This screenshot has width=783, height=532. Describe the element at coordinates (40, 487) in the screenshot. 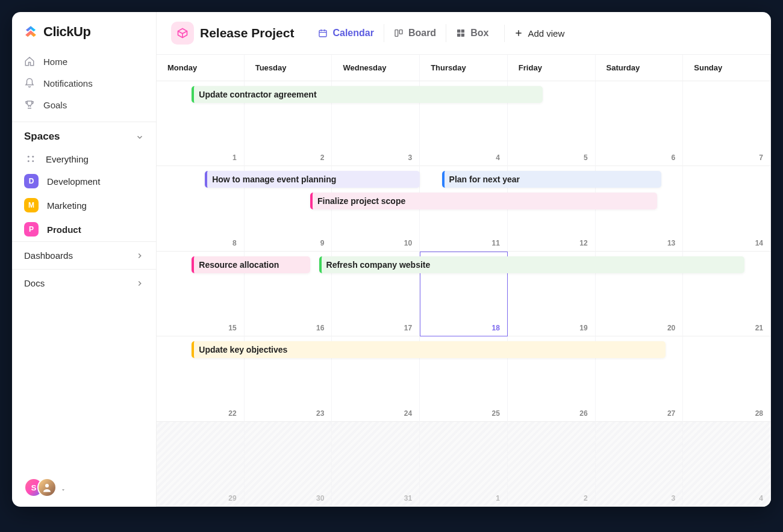

I see `avatar-stack: S` at that location.